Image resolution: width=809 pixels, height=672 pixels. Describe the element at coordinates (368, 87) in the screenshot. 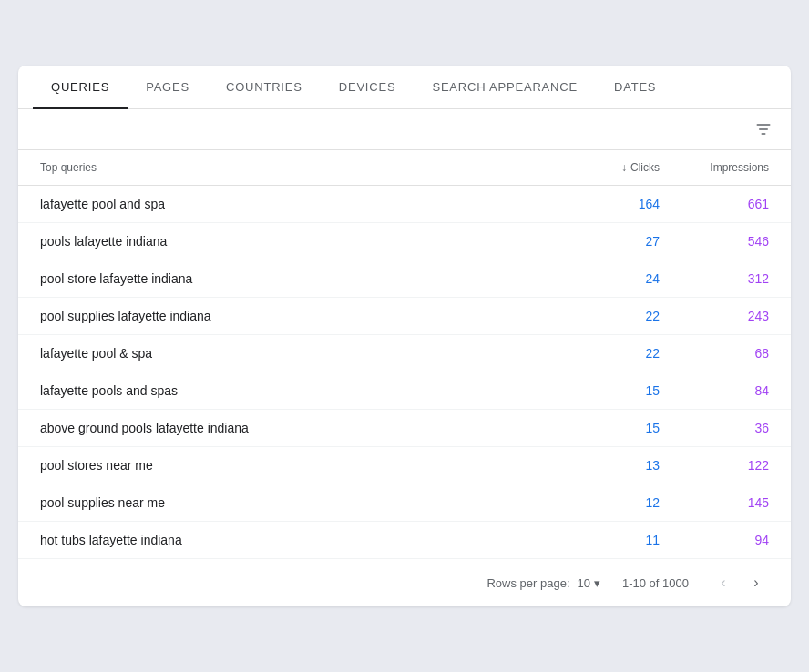

I see `tab-devices: DEVICES` at that location.